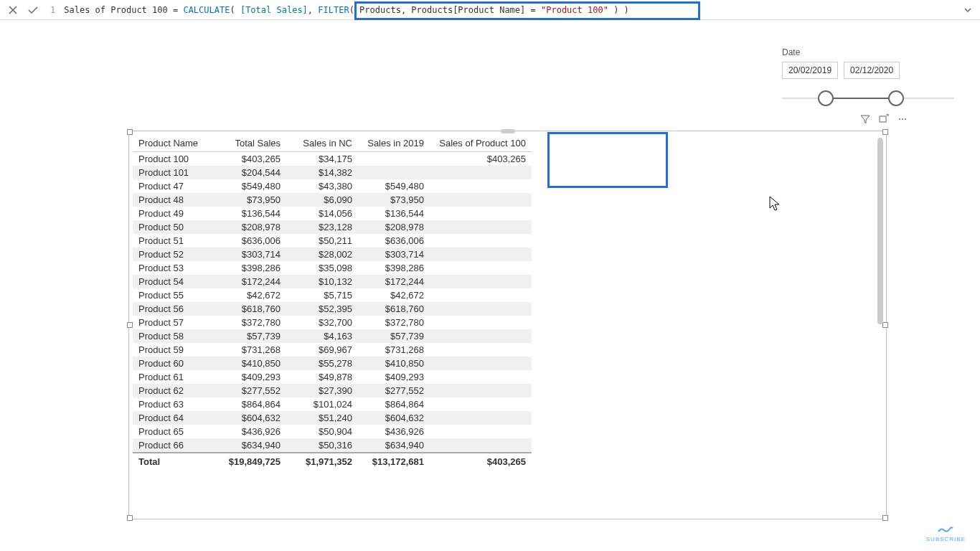 This screenshot has height=551, width=980. What do you see at coordinates (332, 363) in the screenshot?
I see `table-row: Product 60$410,850$55,278$410,850` at bounding box center [332, 363].